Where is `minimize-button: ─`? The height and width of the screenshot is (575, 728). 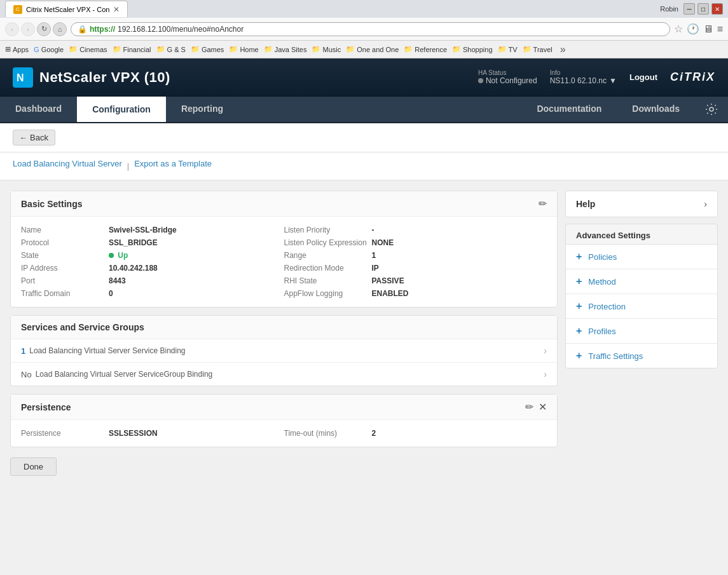 minimize-button: ─ is located at coordinates (689, 9).